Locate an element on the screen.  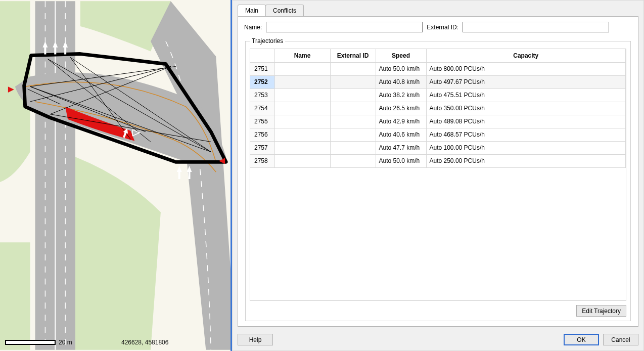
edit-trajectory-button: Edit Trajectory is located at coordinates (602, 311).